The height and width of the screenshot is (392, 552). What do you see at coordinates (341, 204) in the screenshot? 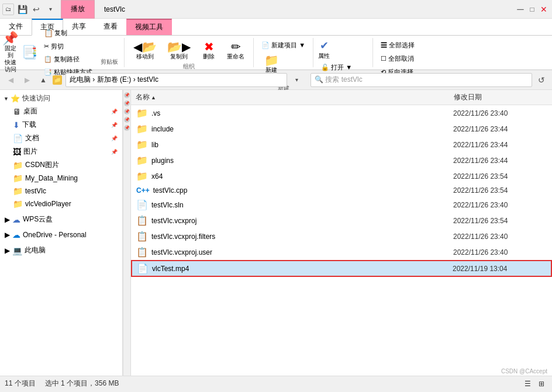
I see `file-item-testvlc-sln: 📄 testVlc.sln 2022/11/26 23:40` at bounding box center [341, 204].